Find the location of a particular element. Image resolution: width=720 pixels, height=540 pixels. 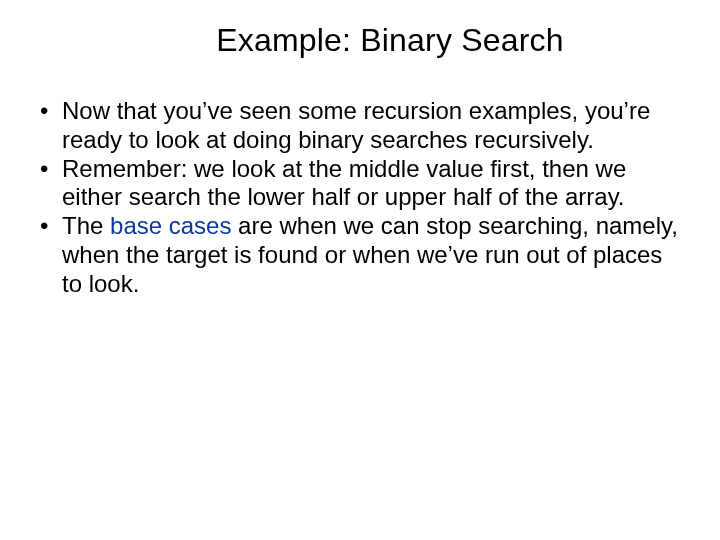

bullet-text-pre: The is located at coordinates (86, 226).